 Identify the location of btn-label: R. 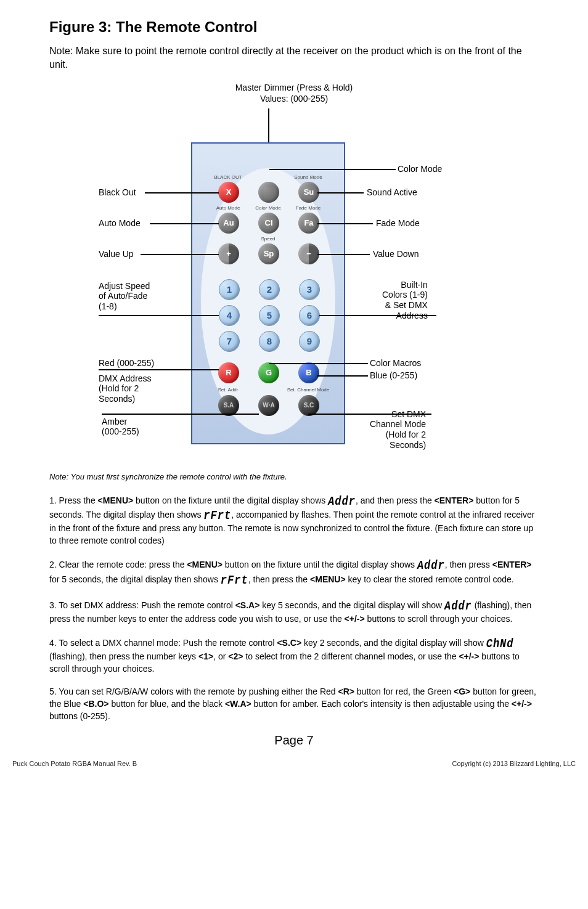
(228, 372).